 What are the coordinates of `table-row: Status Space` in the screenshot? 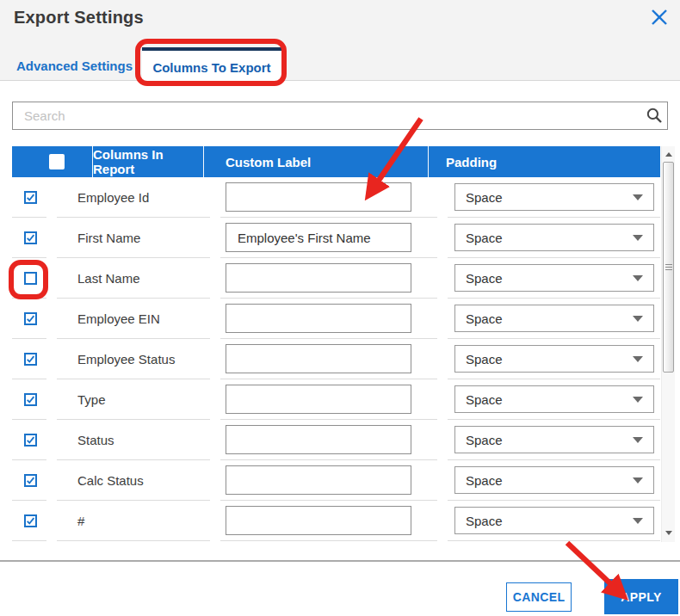 It's located at (336, 440).